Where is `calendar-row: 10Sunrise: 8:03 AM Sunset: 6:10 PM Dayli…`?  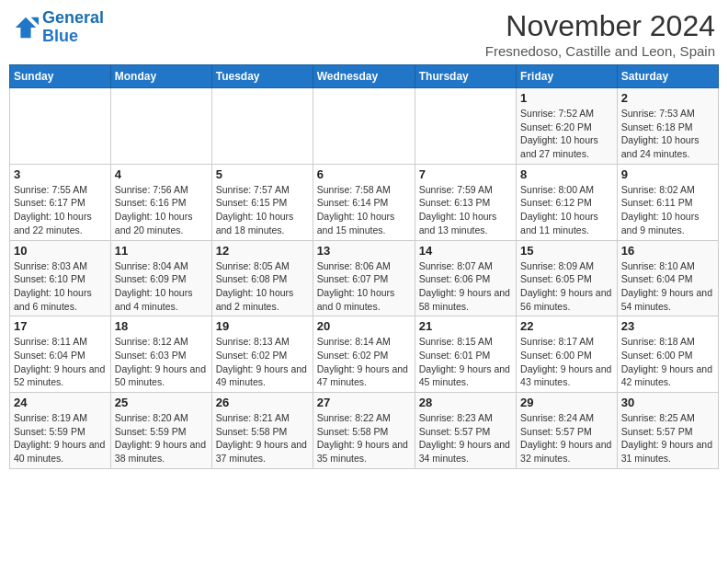
calendar-row: 10Sunrise: 8:03 AM Sunset: 6:10 PM Dayli… is located at coordinates (364, 278).